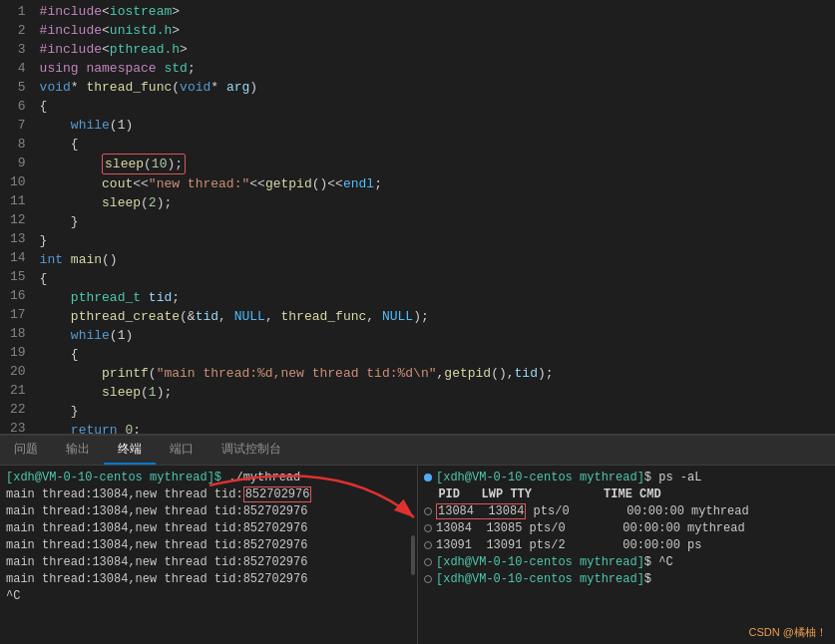  Describe the element at coordinates (626, 528) in the screenshot. I see `ps-row-1: 13084 13085 pts/0 00:00:00 mythread` at that location.